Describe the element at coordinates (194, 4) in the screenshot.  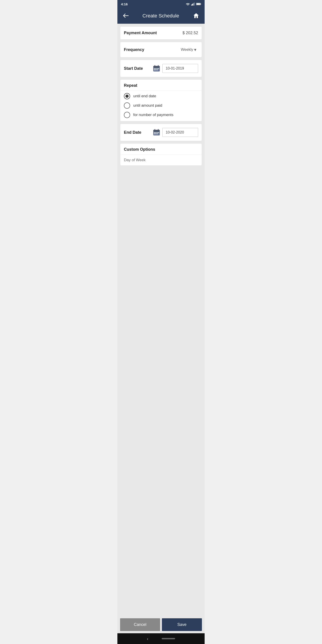
I see `status-icons` at that location.